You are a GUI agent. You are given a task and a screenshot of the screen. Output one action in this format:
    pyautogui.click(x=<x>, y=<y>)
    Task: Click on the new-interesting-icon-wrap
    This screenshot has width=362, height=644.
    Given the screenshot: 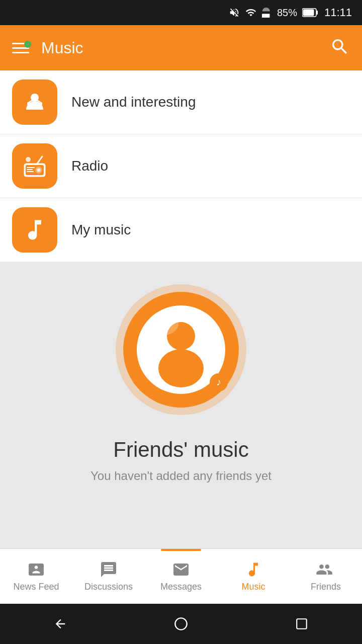 What is the action you would take?
    pyautogui.click(x=35, y=102)
    